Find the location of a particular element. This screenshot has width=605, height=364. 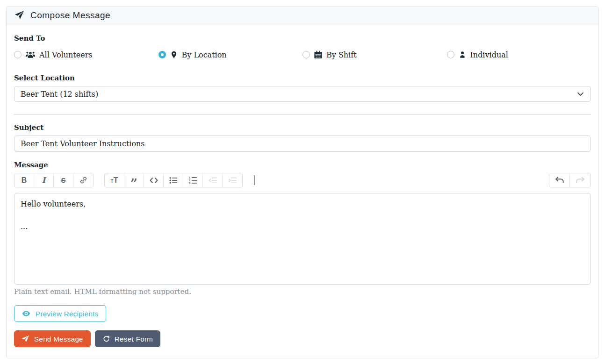

code-button is located at coordinates (154, 180).